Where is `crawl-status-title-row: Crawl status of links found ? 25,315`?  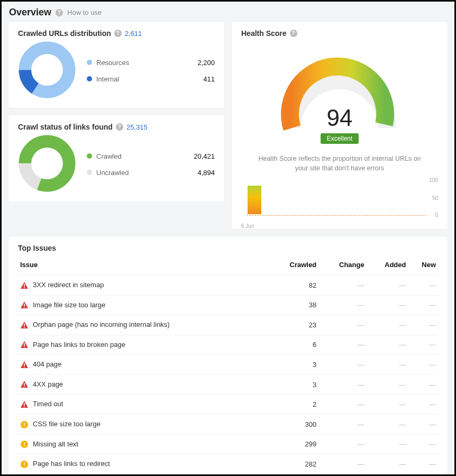 crawl-status-title-row: Crawl status of links found ? 25,315 is located at coordinates (116, 127).